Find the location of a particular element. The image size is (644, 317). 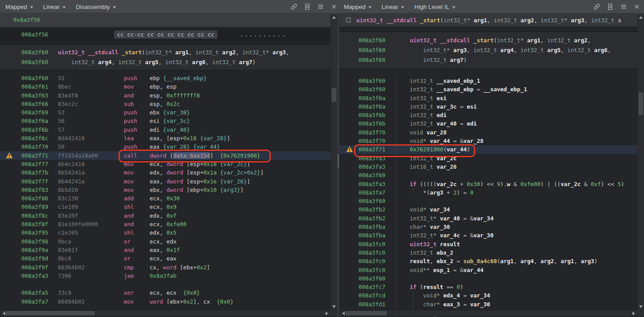

mnemonic: push is located at coordinates (137, 130).